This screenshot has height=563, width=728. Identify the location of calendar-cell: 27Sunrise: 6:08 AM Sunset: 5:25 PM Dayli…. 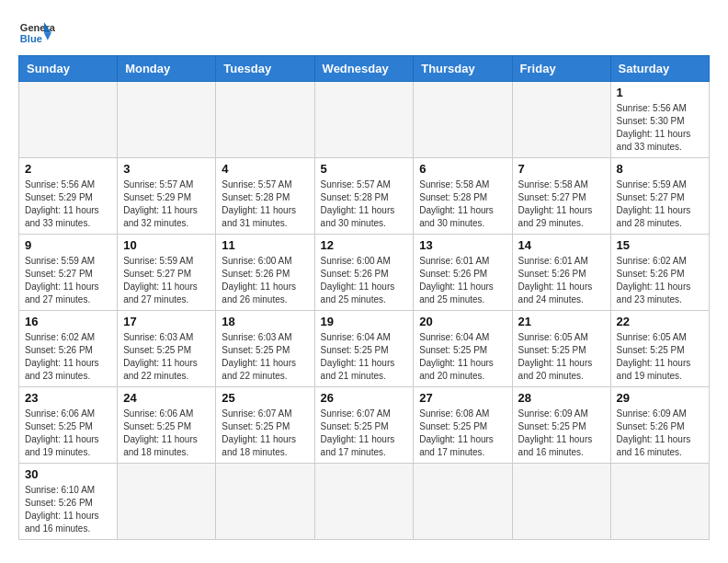
(463, 425).